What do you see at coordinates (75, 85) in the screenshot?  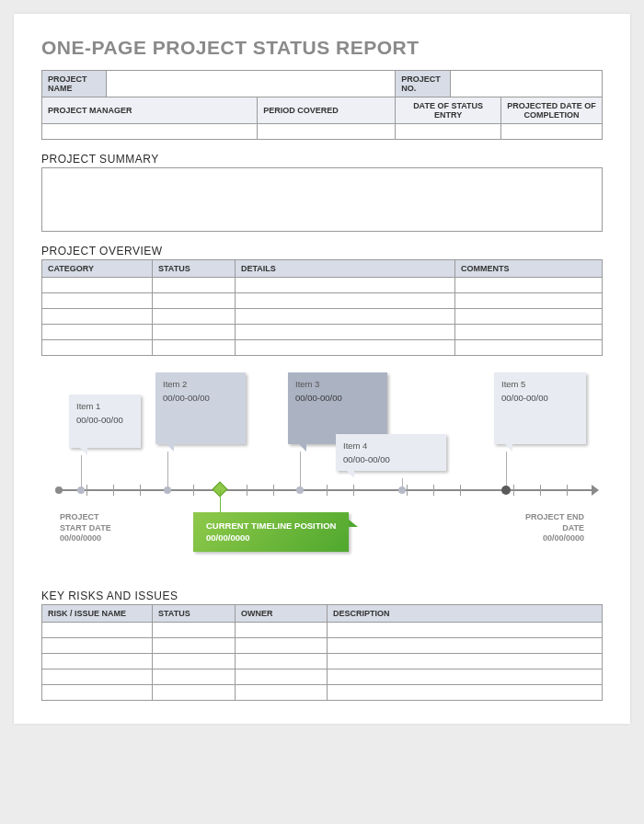 I see `project-name-label: PROJECT NAME` at bounding box center [75, 85].